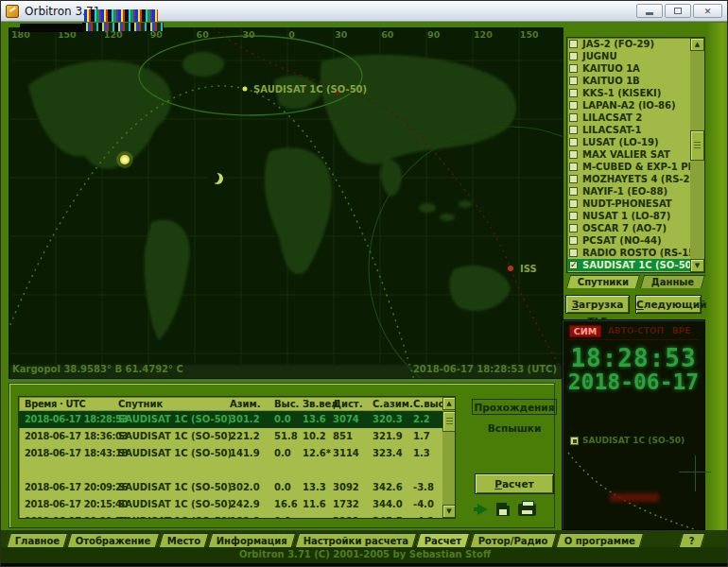 The image size is (728, 567). Describe the element at coordinates (231, 454) in the screenshot. I see `table-row: 2018-06-17 18:43:18 SAUDISAT 1C (SO-50) …` at that location.